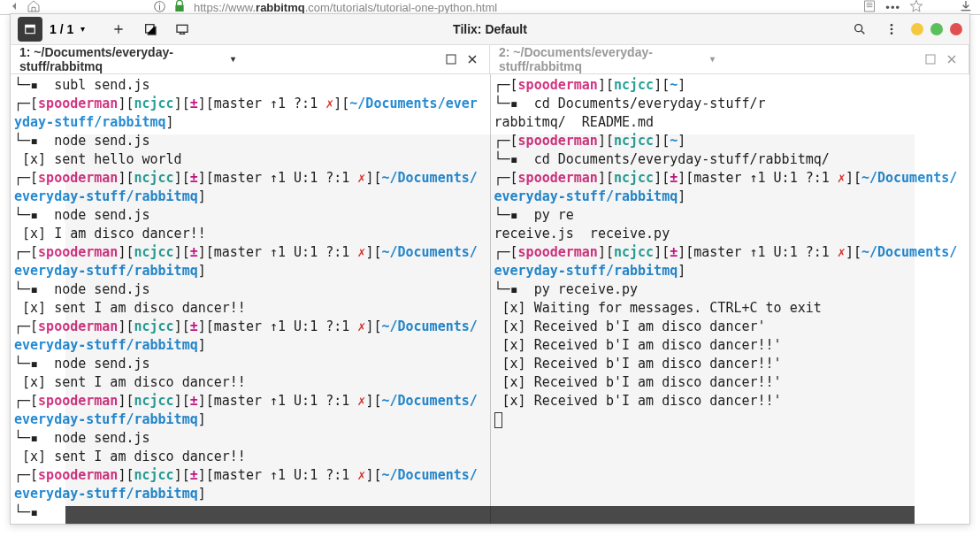 The height and width of the screenshot is (537, 980). What do you see at coordinates (182, 29) in the screenshot?
I see `save-layout-button` at bounding box center [182, 29].